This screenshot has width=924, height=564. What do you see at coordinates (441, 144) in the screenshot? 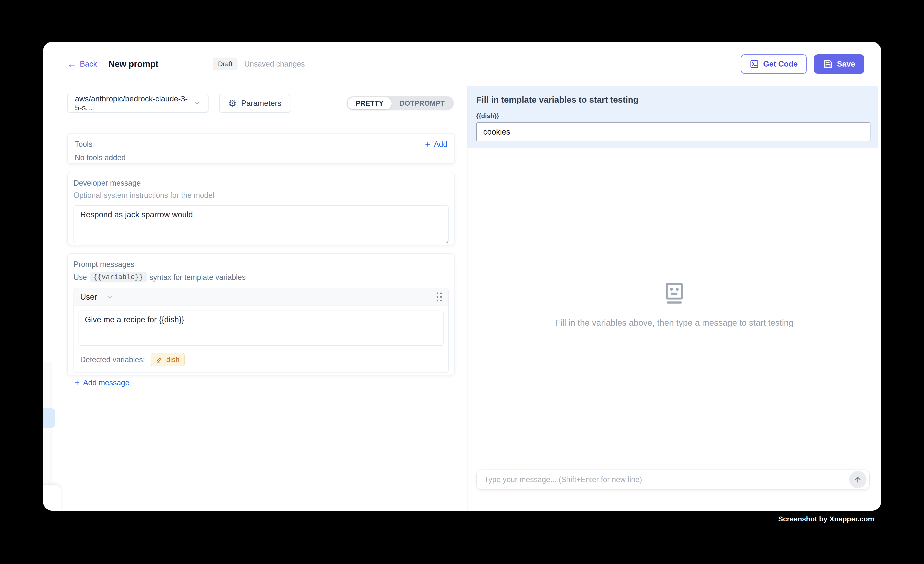
I see `add-tool-label: Add` at bounding box center [441, 144].